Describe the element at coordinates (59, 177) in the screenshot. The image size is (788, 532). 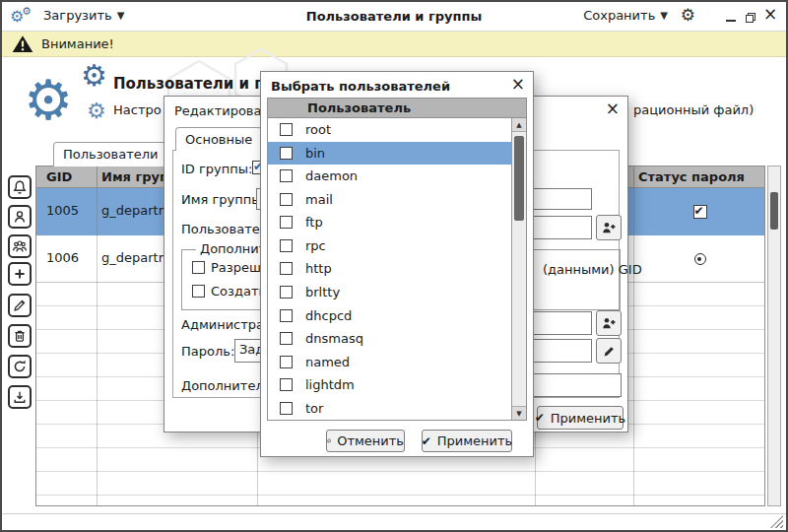
I see `column-header-gid: GID` at that location.